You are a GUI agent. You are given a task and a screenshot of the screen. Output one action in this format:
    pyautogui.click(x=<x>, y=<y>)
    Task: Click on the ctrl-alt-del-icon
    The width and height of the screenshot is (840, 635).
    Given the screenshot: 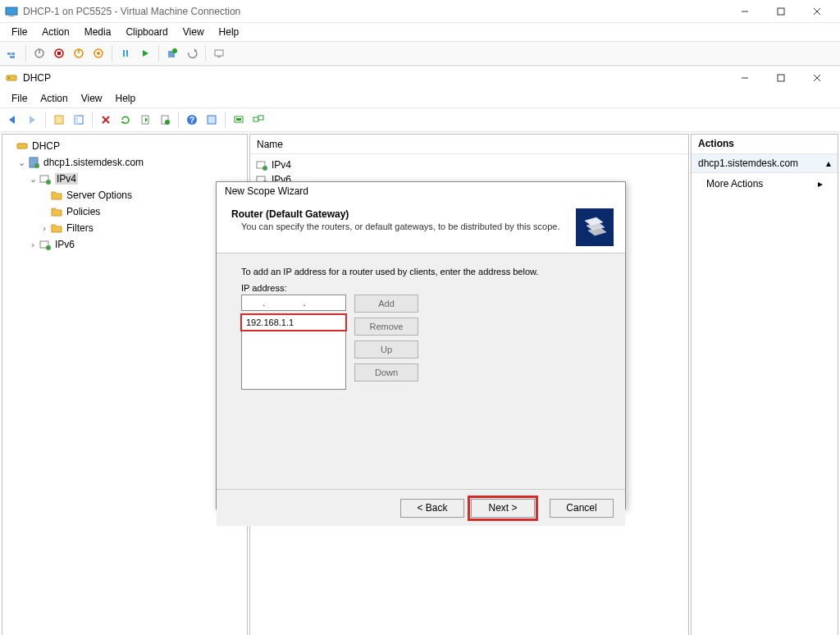 What is the action you would take?
    pyautogui.click(x=12, y=53)
    